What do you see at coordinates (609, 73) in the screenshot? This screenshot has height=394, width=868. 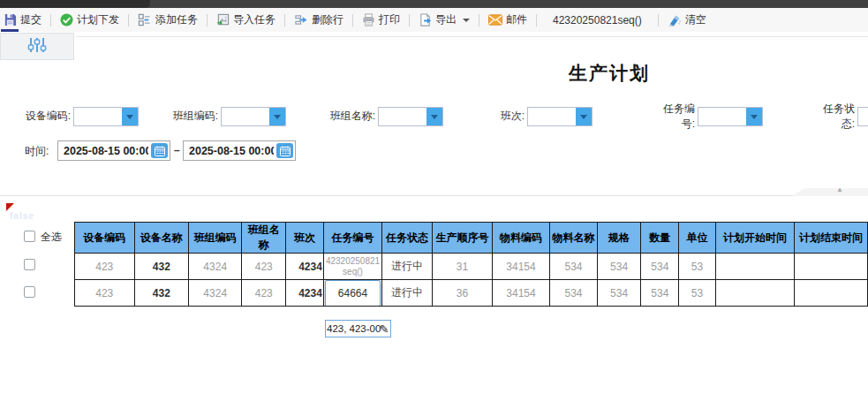 I see `page-title: 生产计划` at bounding box center [609, 73].